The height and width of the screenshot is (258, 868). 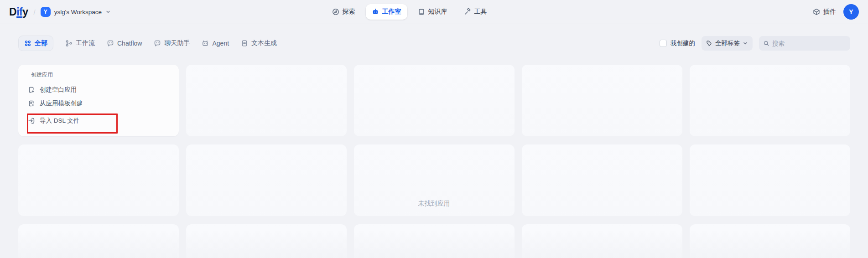 I want to click on create-app-card: 创建应用 创建空白应用 从应用模板创建 导入 DSL 文件, so click(x=99, y=100).